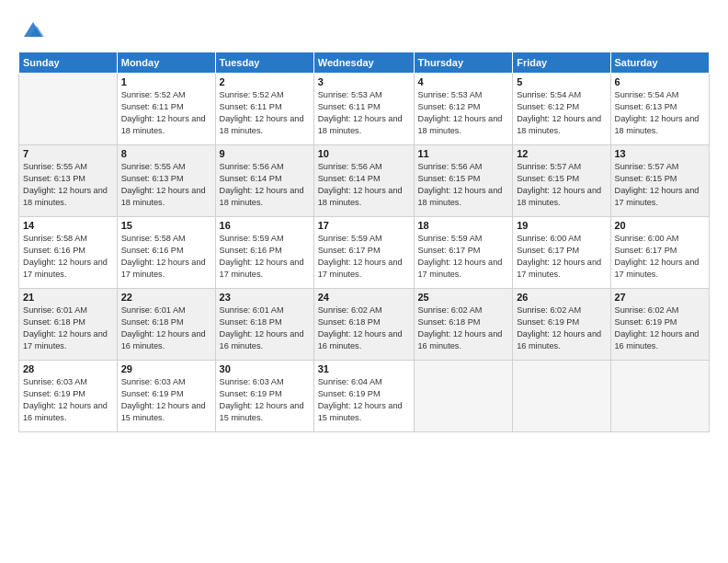 This screenshot has width=728, height=563. What do you see at coordinates (32, 29) in the screenshot?
I see `logo` at bounding box center [32, 29].